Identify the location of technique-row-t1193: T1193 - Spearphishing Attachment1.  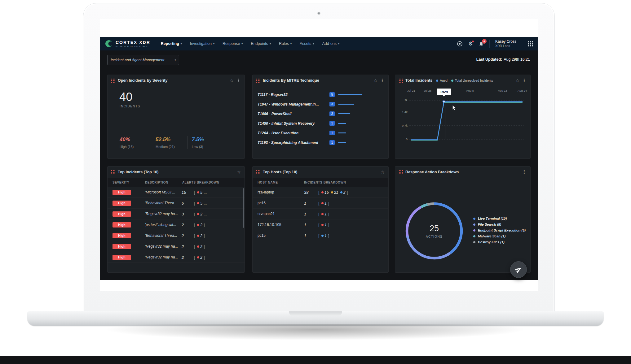
(320, 142).